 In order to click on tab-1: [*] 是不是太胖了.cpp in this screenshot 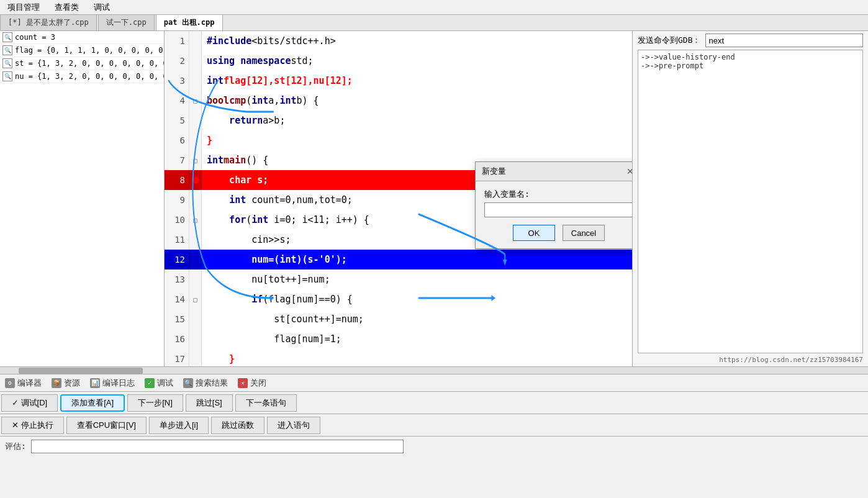, I will do `click(48, 22)`.